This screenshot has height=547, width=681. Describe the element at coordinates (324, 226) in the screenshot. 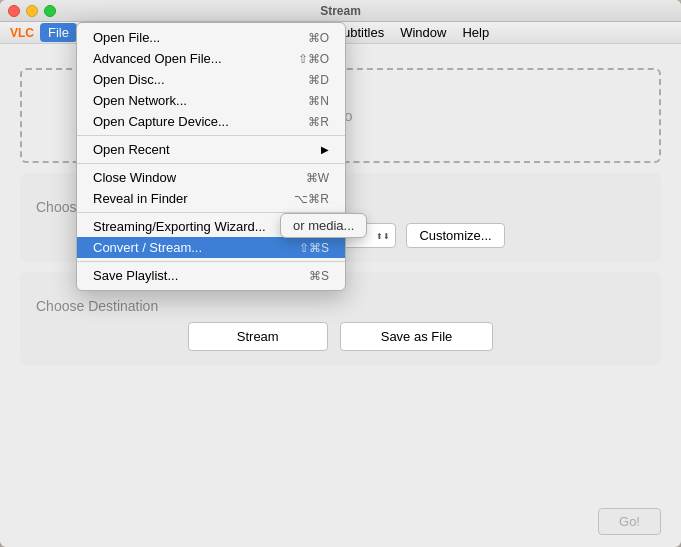

I see `or-media-popup: or media...` at that location.